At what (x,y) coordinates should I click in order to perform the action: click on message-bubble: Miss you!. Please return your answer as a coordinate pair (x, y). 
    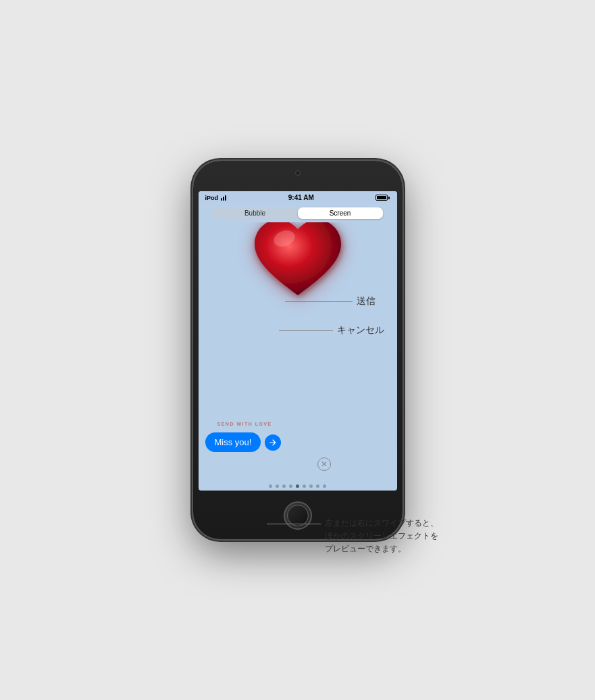
    Looking at the image, I should click on (234, 442).